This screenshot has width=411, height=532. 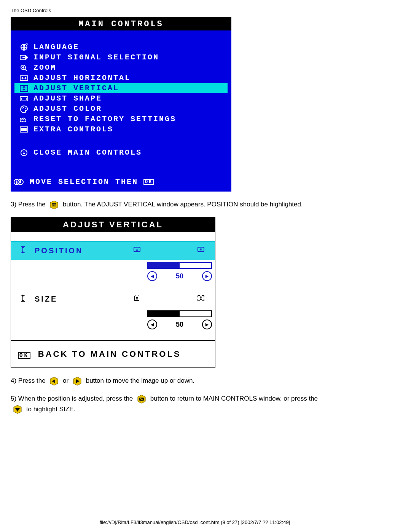 What do you see at coordinates (113, 225) in the screenshot?
I see `av-title: ADJUST VERTICAL` at bounding box center [113, 225].